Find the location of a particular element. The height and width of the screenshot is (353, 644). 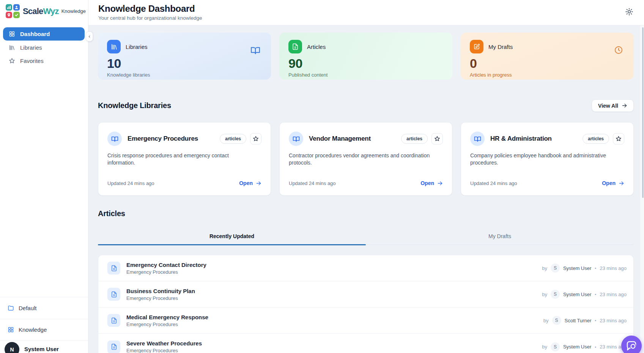

file-text-chip-icon is located at coordinates (295, 47).